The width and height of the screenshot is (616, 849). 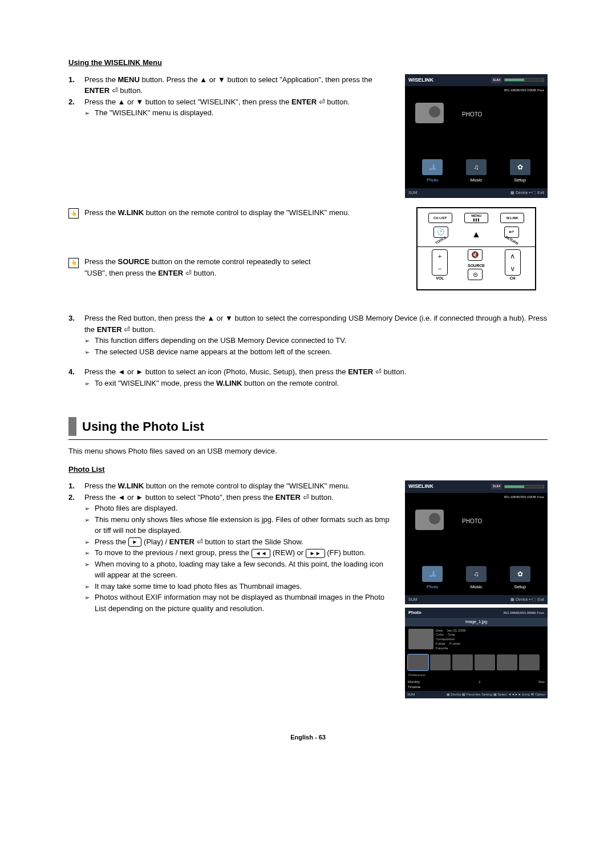 What do you see at coordinates (244, 603) in the screenshot?
I see `s2-sub7: Photos without EXIF information may not …` at bounding box center [244, 603].